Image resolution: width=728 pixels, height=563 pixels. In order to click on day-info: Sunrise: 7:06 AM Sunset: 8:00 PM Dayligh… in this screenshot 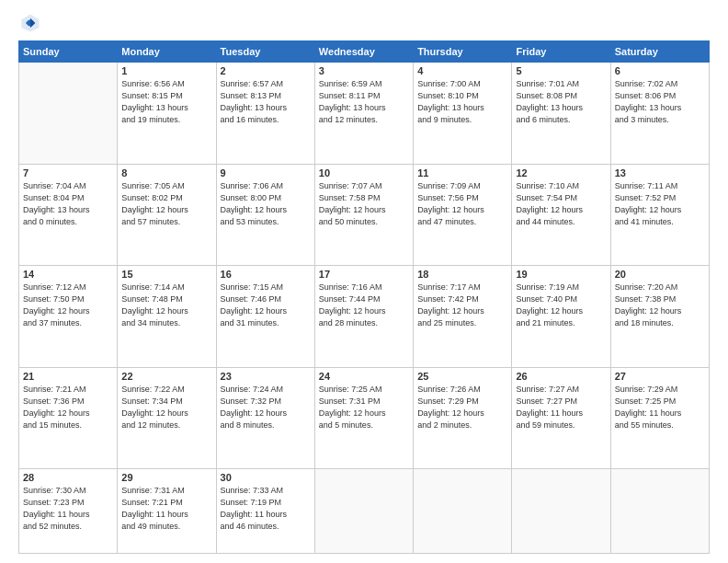, I will do `click(266, 204)`.